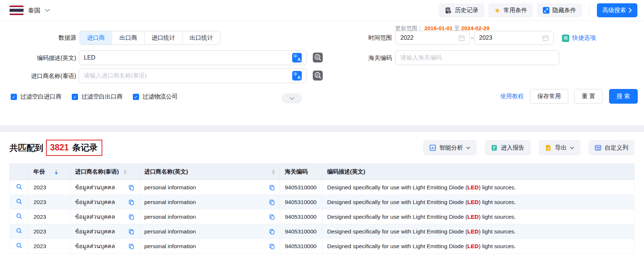 The height and width of the screenshot is (268, 644). I want to click on date-from-input: 2022, so click(433, 38).